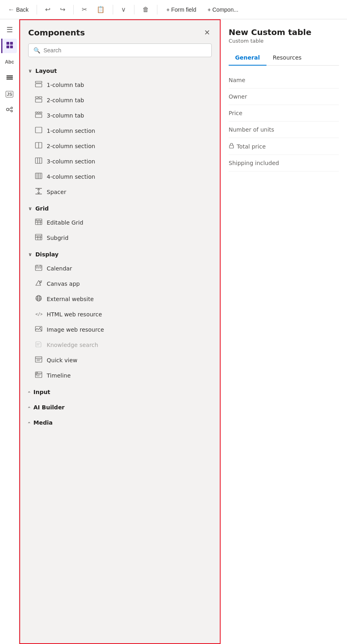  I want to click on 1-column-section-icon, so click(39, 131).